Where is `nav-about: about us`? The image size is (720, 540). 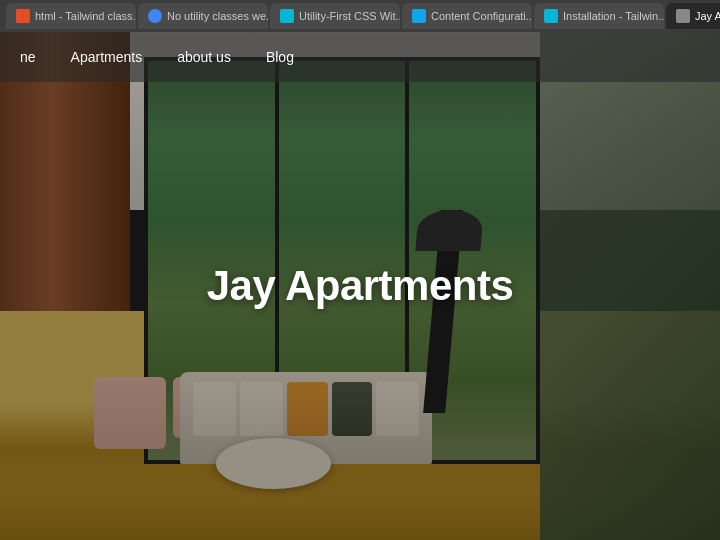 nav-about: about us is located at coordinates (204, 57).